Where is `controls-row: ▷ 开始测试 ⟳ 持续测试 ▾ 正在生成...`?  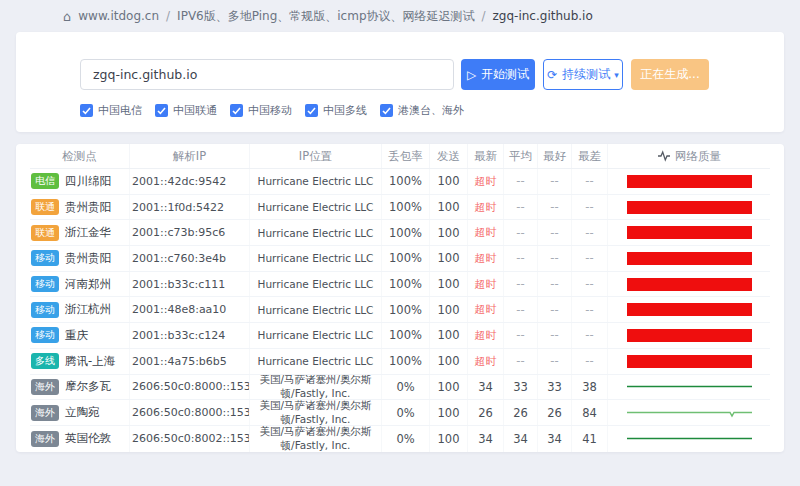 controls-row: ▷ 开始测试 ⟳ 持续测试 ▾ 正在生成... is located at coordinates (424, 74).